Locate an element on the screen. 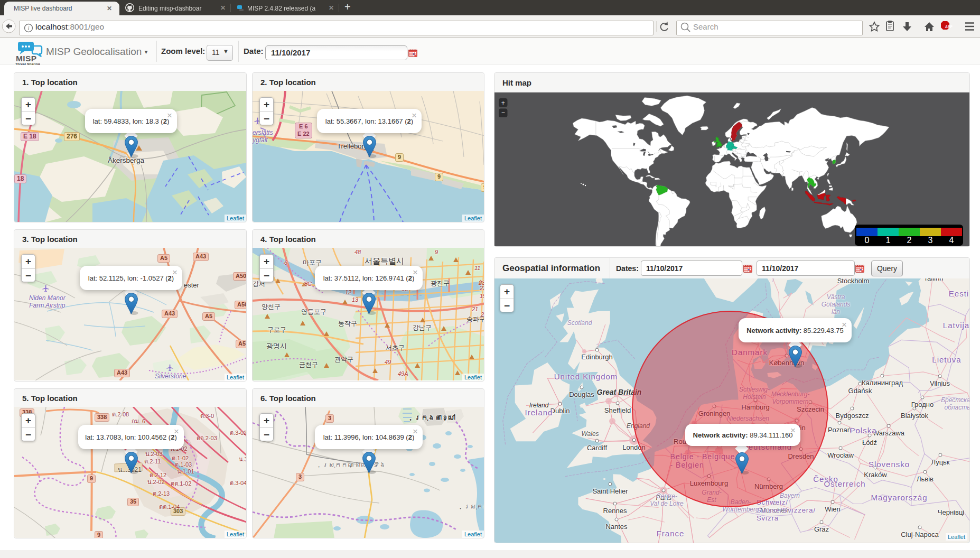 The image size is (980, 558). svg-text: 2 is located at coordinates (910, 240).